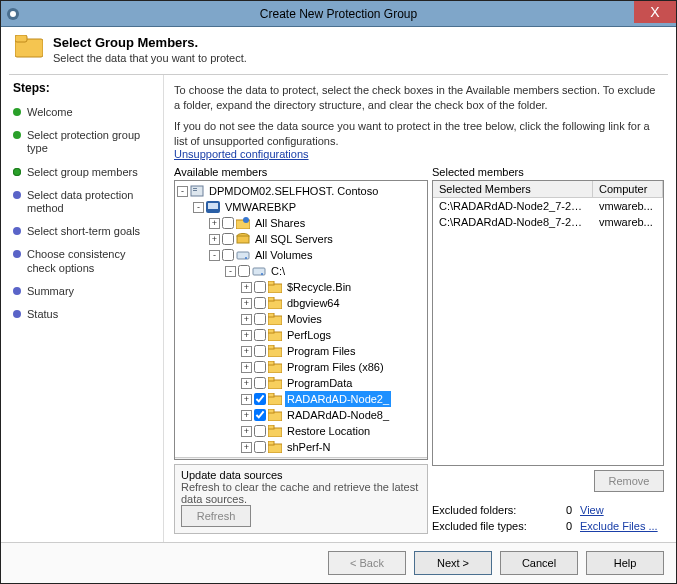 This screenshot has height=584, width=677. What do you see at coordinates (301, 458) in the screenshot?
I see `tree-hscrollbar: < >` at bounding box center [301, 458].